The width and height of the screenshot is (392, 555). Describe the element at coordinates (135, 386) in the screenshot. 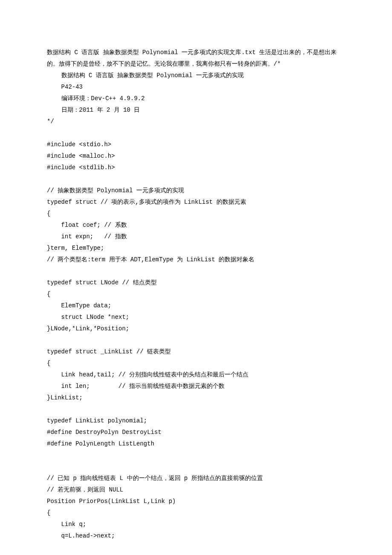

I see `code-line: int len; // 指示当前线性链表中数据元素的个数` at that location.